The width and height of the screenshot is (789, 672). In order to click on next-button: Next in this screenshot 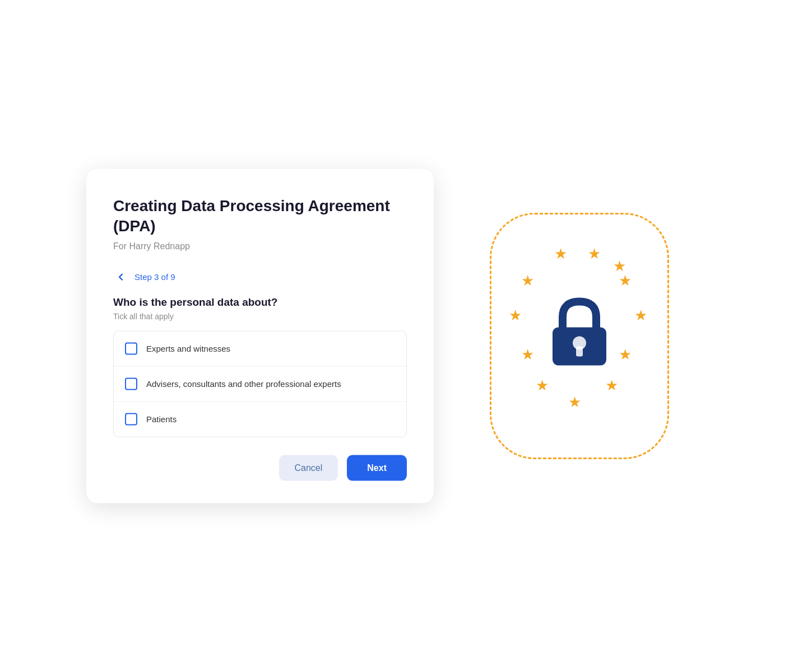, I will do `click(377, 468)`.